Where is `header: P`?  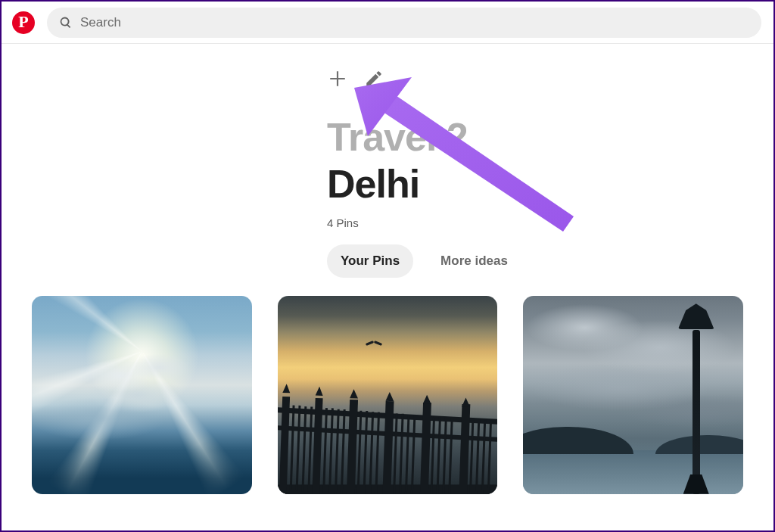
header: P is located at coordinates (388, 23).